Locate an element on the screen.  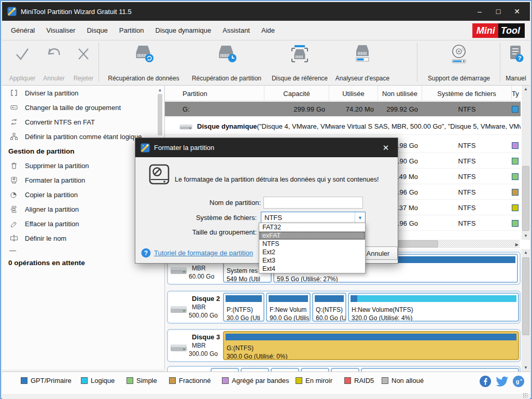
scroll-right-arrow: ▶ is located at coordinates (517, 245).